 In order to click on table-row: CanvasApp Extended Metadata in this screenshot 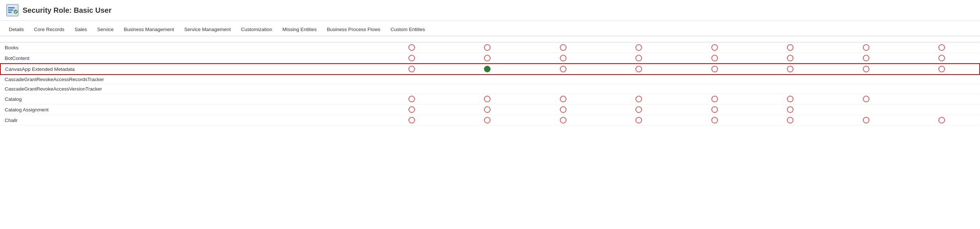, I will do `click(490, 69)`.